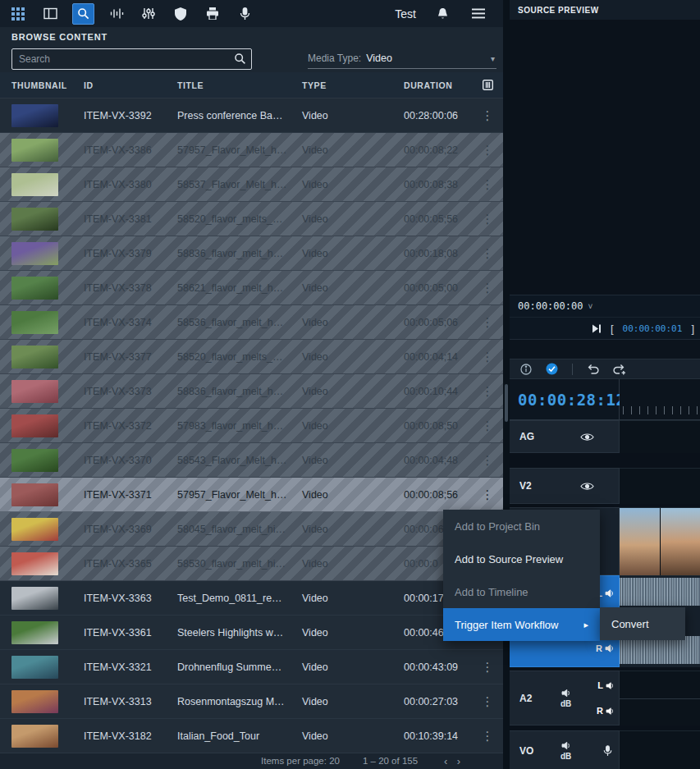  What do you see at coordinates (442, 14) in the screenshot?
I see `bell-icon` at bounding box center [442, 14].